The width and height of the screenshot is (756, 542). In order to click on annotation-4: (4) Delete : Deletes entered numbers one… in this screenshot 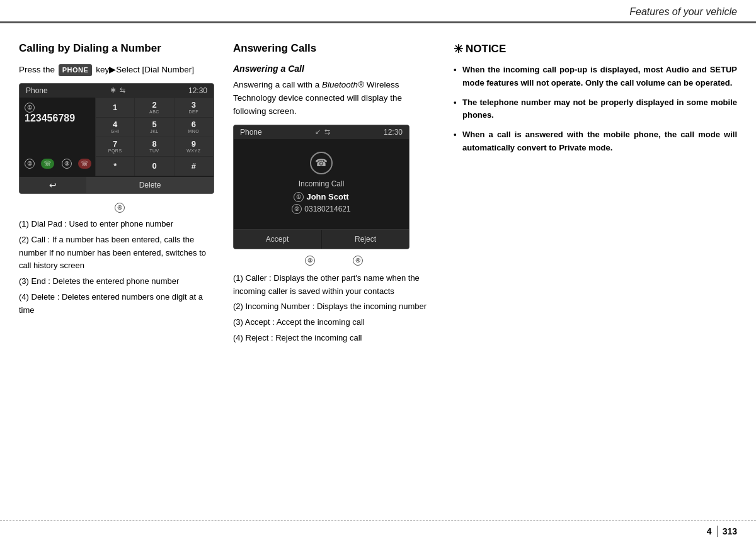, I will do `click(120, 304)`.